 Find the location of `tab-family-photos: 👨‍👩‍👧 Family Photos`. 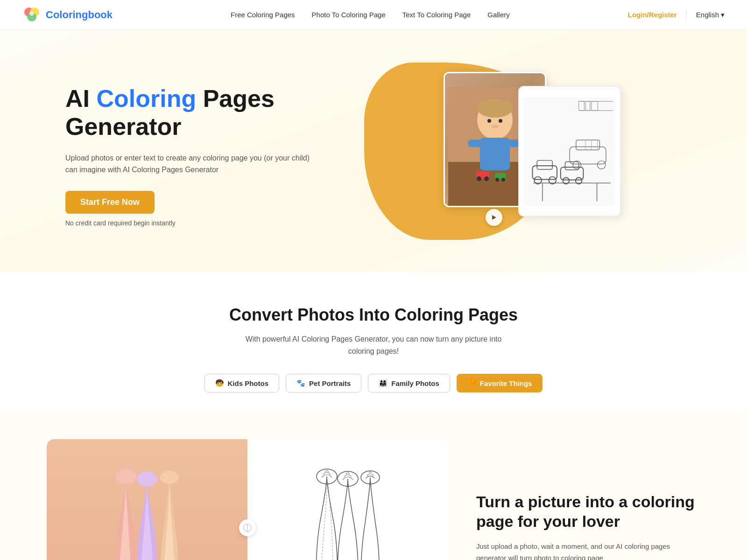

tab-family-photos: 👨‍👩‍👧 Family Photos is located at coordinates (409, 383).